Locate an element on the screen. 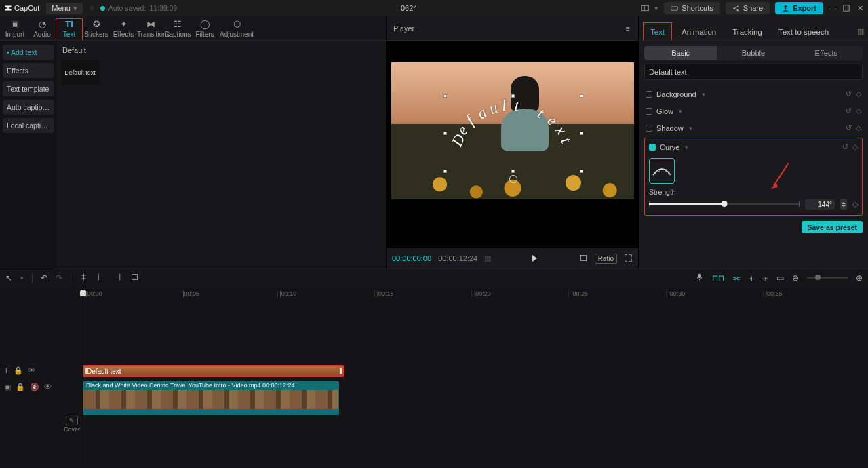 The image size is (868, 468). subtab-basic: Basic is located at coordinates (681, 53).